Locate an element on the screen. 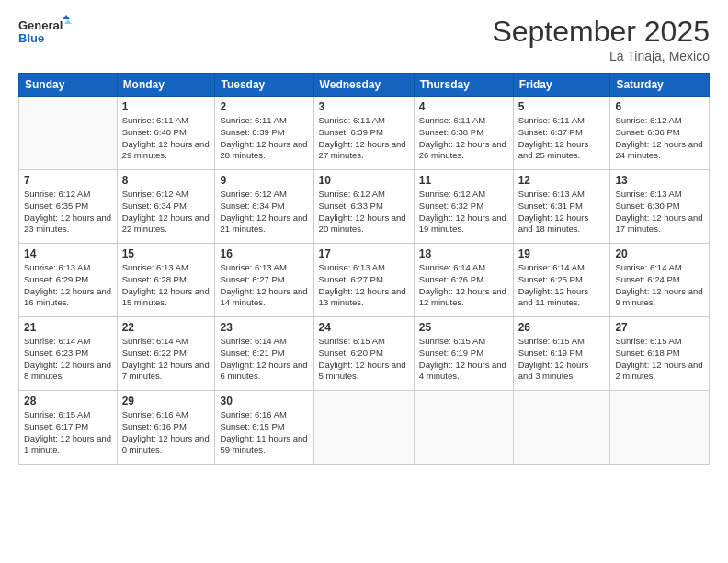 The width and height of the screenshot is (728, 563). day-info: Sunrise: 6:16 AM Sunset: 6:15 PM Dayligh… is located at coordinates (264, 432).